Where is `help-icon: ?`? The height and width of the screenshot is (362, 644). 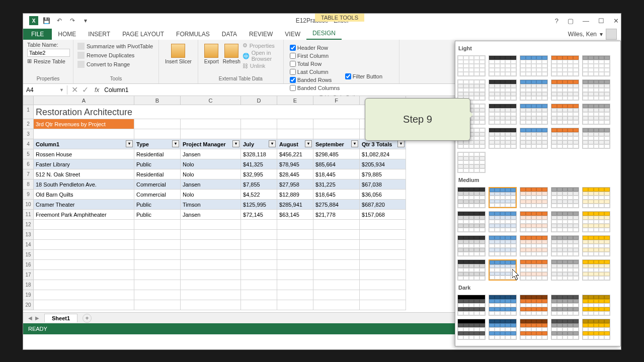
help-icon: ? is located at coordinates (556, 21).